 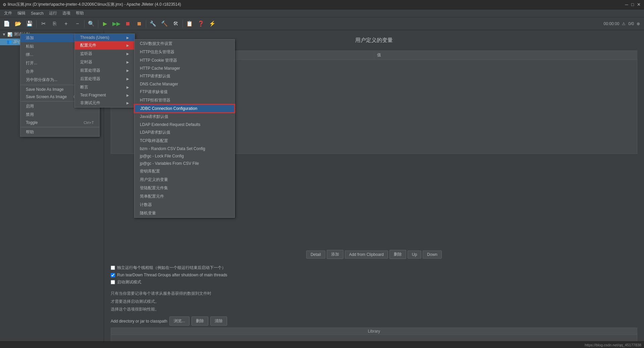 What do you see at coordinates (90, 70) in the screenshot?
I see `preproc-label: 前置处理器` at bounding box center [90, 70].